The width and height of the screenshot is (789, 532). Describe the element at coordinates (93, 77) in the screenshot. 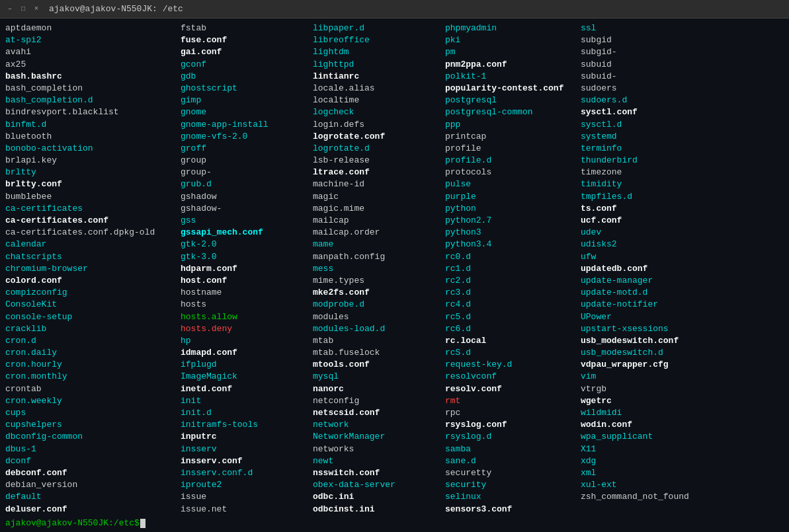

I see `file-entry: bash.bashrc` at that location.